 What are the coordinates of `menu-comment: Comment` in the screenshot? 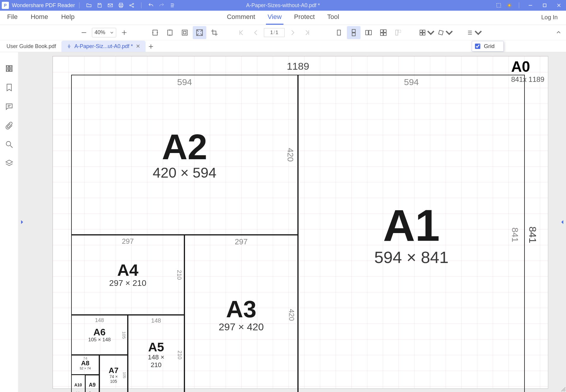 It's located at (241, 19).